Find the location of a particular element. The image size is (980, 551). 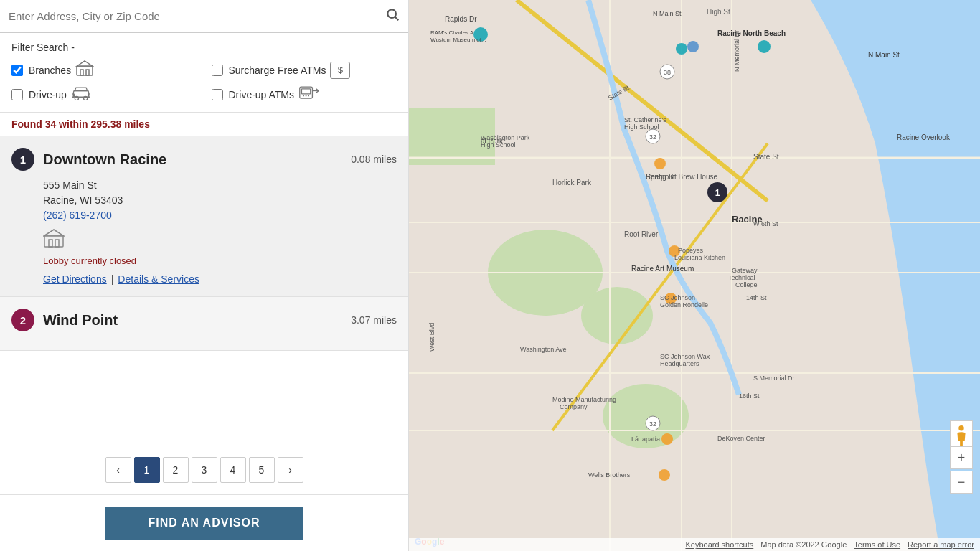

location-distance-2: 3.07 miles is located at coordinates (374, 320).